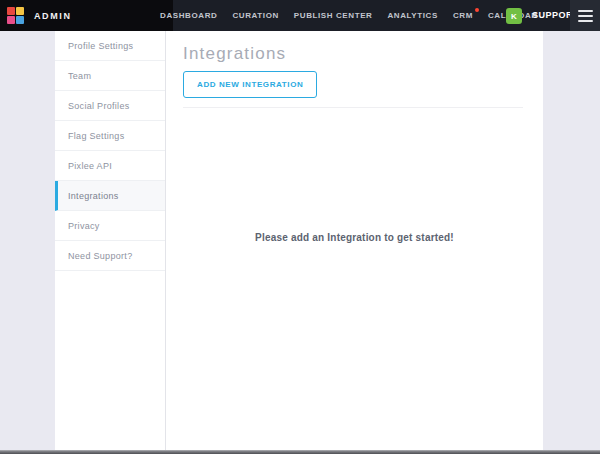  Describe the element at coordinates (16, 16) in the screenshot. I see `pixlee-logo-icon` at that location.